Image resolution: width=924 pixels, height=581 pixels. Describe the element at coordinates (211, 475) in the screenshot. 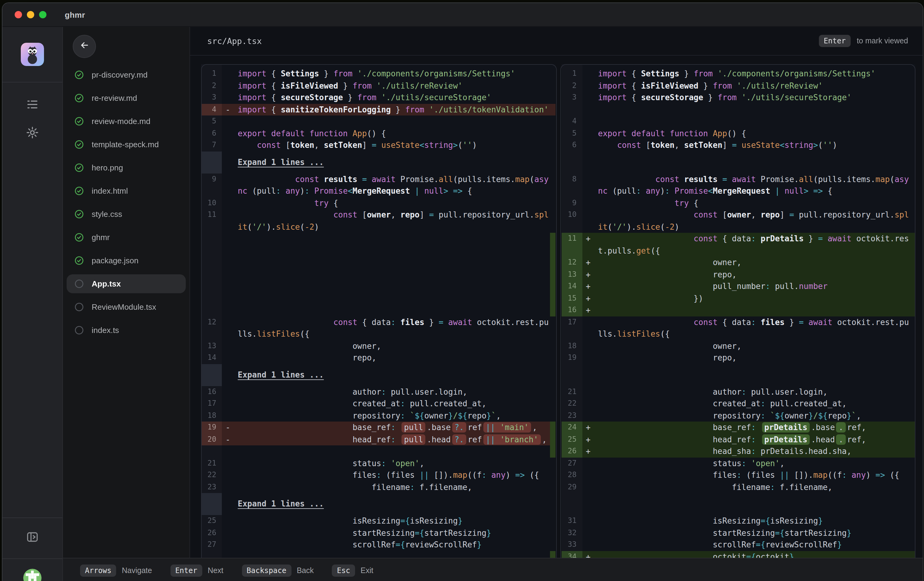

I see `old-line-number: 22` at that location.